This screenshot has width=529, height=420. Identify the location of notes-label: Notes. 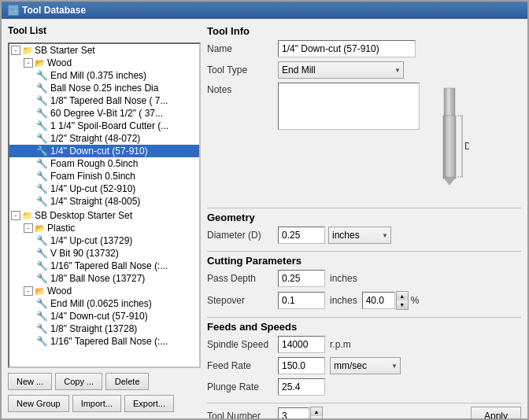
(242, 89).